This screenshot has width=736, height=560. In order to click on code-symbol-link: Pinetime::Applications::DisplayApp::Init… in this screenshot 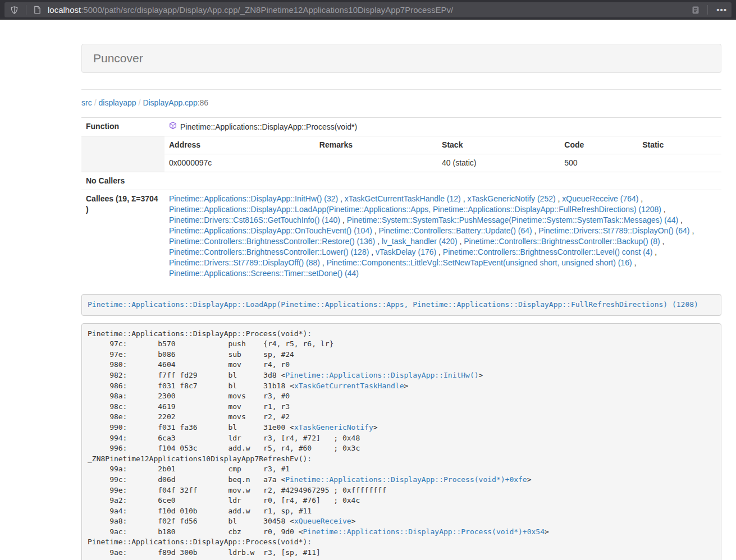, I will do `click(382, 375)`.